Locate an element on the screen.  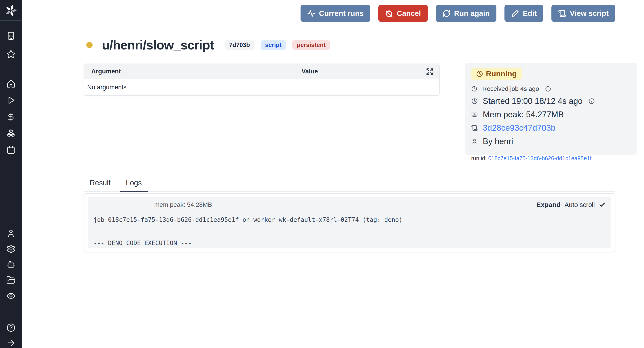
workers-robot-icon is located at coordinates (11, 265).